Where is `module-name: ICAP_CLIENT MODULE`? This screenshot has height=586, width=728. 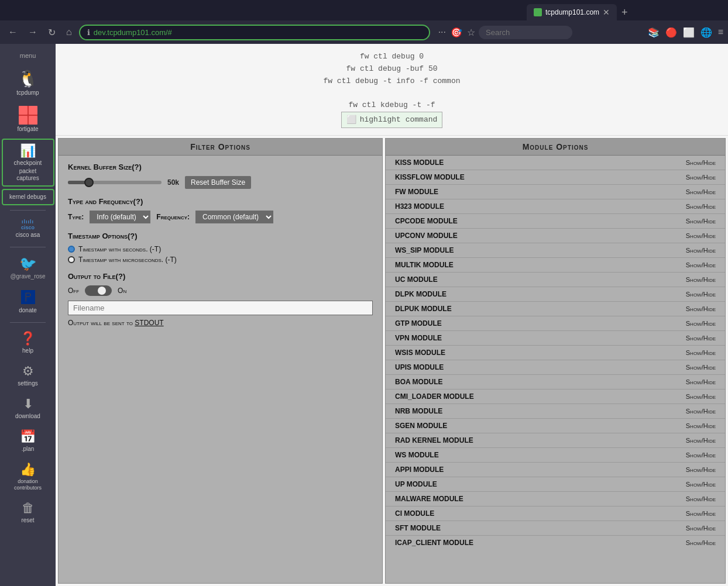 module-name: ICAP_CLIENT MODULE is located at coordinates (434, 543).